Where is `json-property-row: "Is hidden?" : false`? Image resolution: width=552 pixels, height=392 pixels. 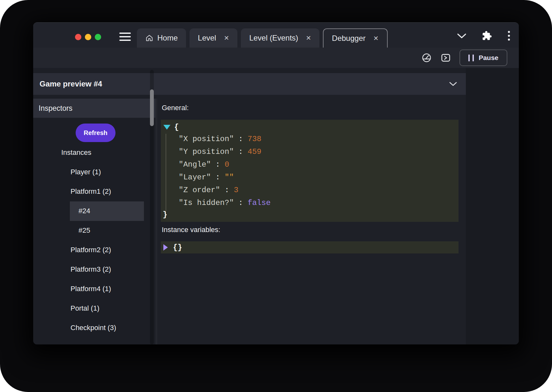 json-property-row: "Is hidden?" : false is located at coordinates (310, 203).